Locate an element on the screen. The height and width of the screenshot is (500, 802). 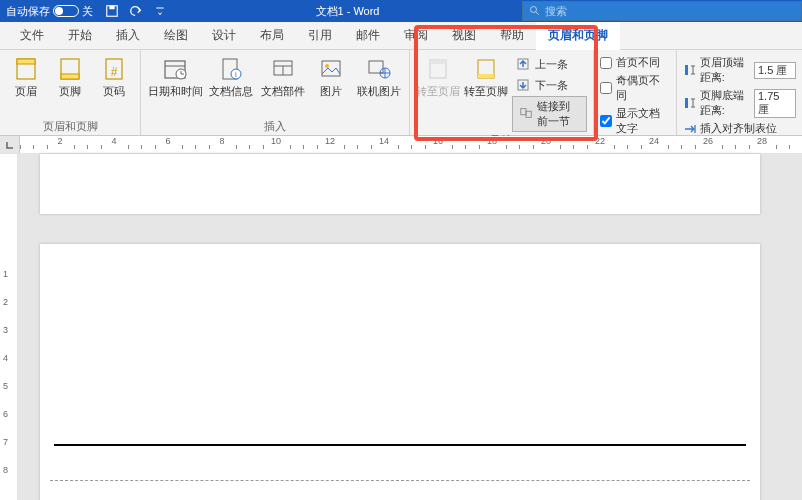
insert-alignment-tab-button: 插入对齐制表位 is located at coordinates (740, 128).